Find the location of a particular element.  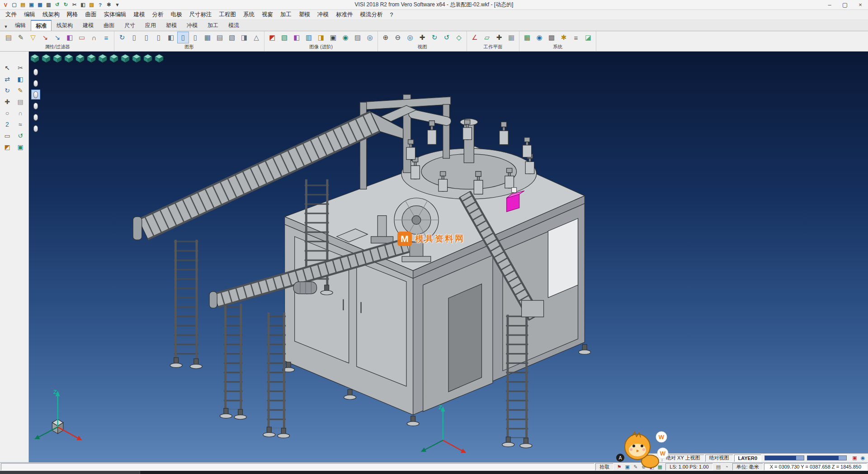

view-layers-icon is located at coordinates (35, 58).